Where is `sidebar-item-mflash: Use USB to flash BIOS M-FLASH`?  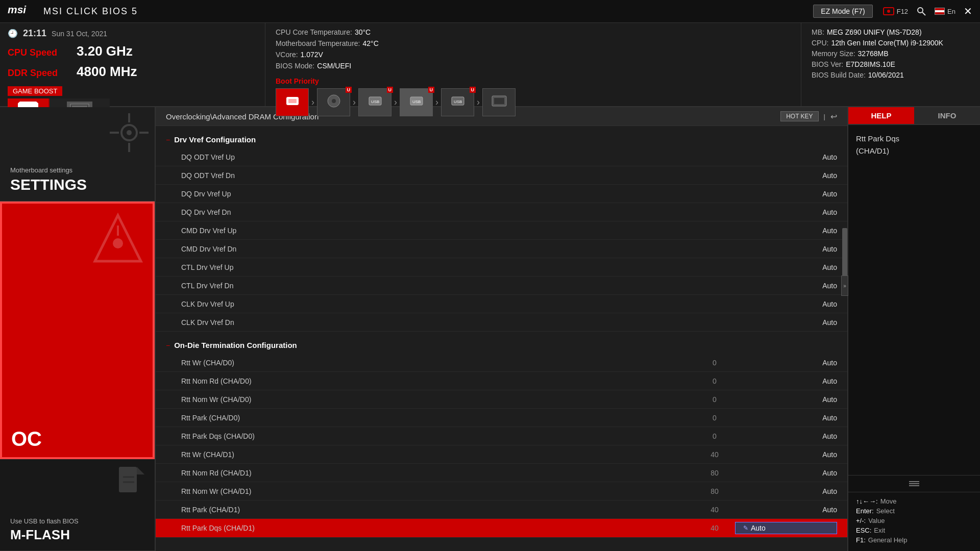
sidebar-item-mflash: Use USB to flash BIOS M-FLASH is located at coordinates (78, 505).